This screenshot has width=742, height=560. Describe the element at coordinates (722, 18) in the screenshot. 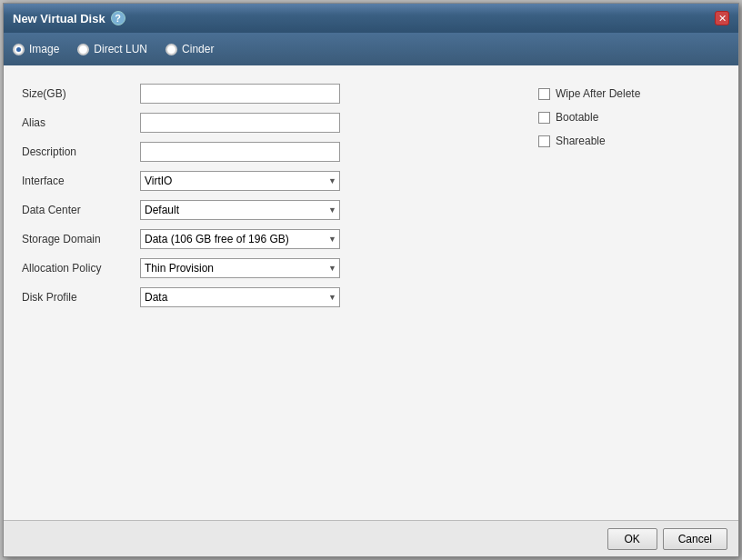

I see `close-button: ✕` at that location.